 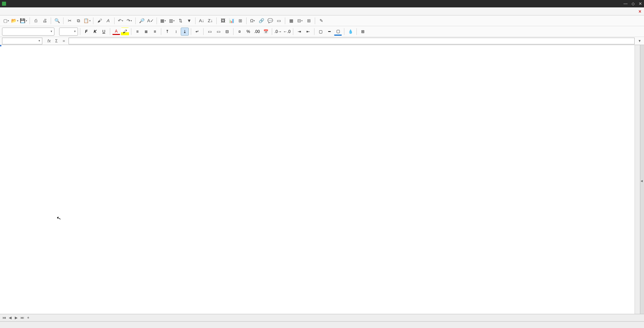 What do you see at coordinates (36, 21) in the screenshot?
I see `export-pdf-button: ⎙` at bounding box center [36, 21].